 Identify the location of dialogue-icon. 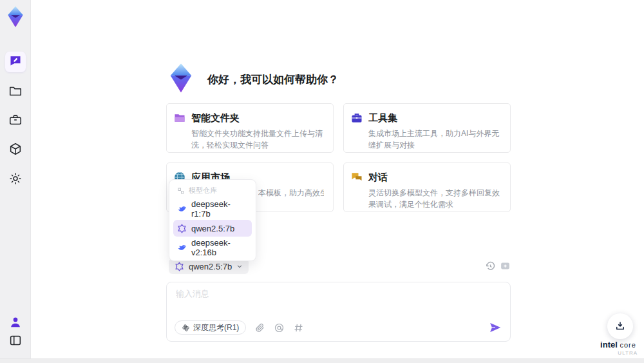
(357, 177).